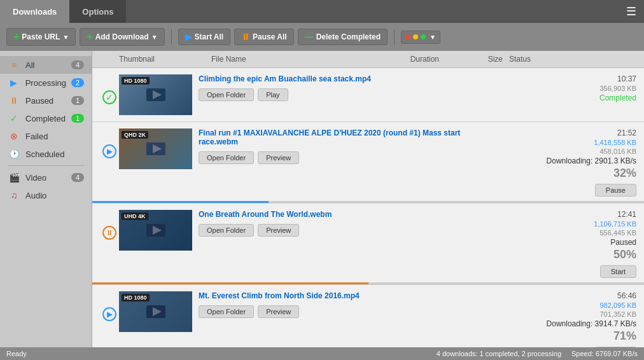 Image resolution: width=644 pixels, height=360 pixels. Describe the element at coordinates (347, 158) in the screenshot. I see `item-actions-2: Open Folder Preview` at that location.